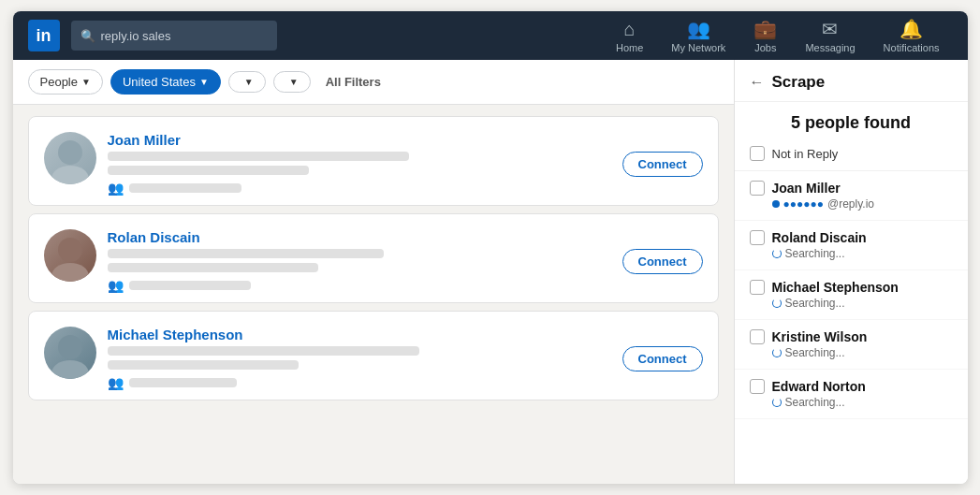  What do you see at coordinates (249, 82) in the screenshot?
I see `filter-dropdown-1-chevron-icon: ▼` at bounding box center [249, 82].